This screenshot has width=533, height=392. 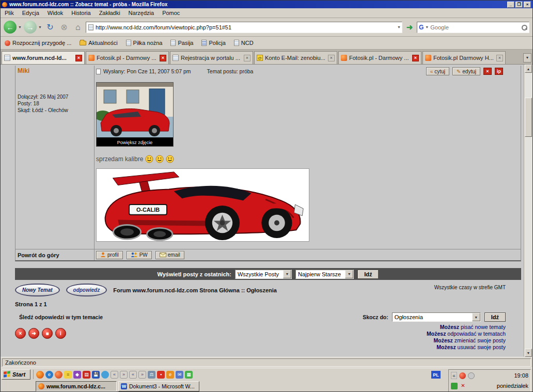 What do you see at coordinates (48, 334) in the screenshot?
I see `lock-topic-icon: ■` at bounding box center [48, 334].